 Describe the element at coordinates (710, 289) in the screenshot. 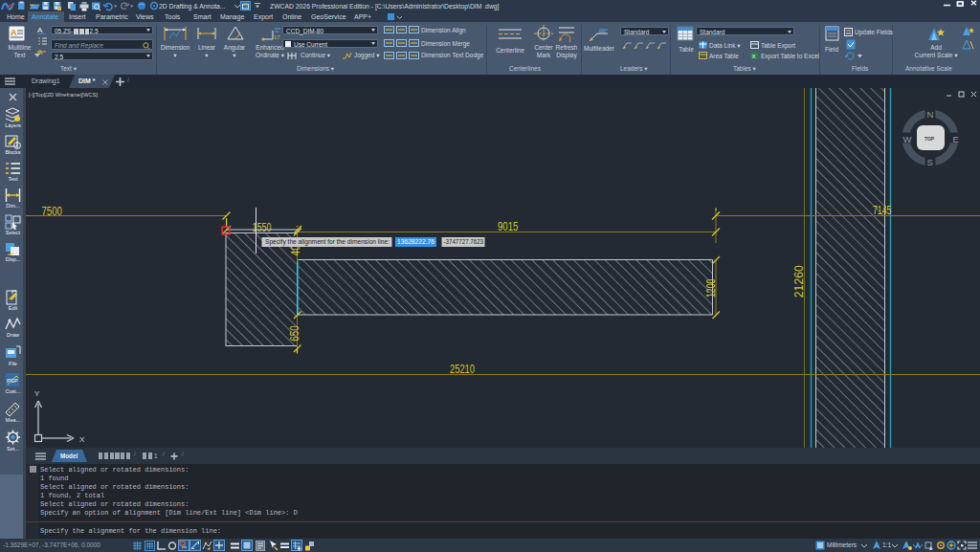

I see `svg-text: 1200` at that location.